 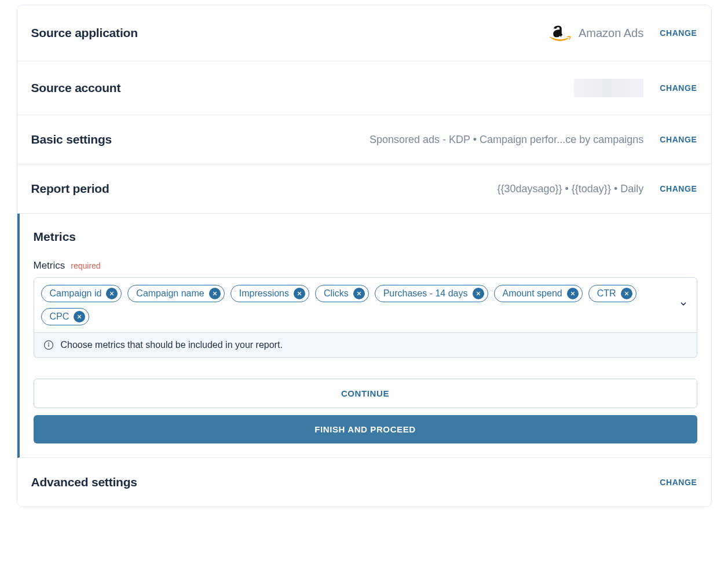 What do you see at coordinates (365, 345) in the screenshot?
I see `metrics-helper: Choose metrics that should be included i…` at bounding box center [365, 345].